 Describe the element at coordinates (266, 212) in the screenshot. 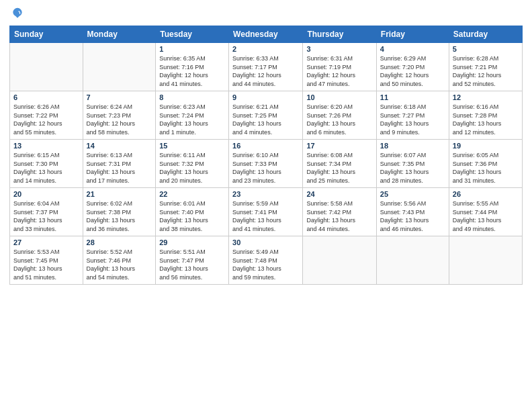

I see `calendar-week-row: 20Sunrise: 6:04 AM Sunset: 7:37 PM Dayli…` at that location.